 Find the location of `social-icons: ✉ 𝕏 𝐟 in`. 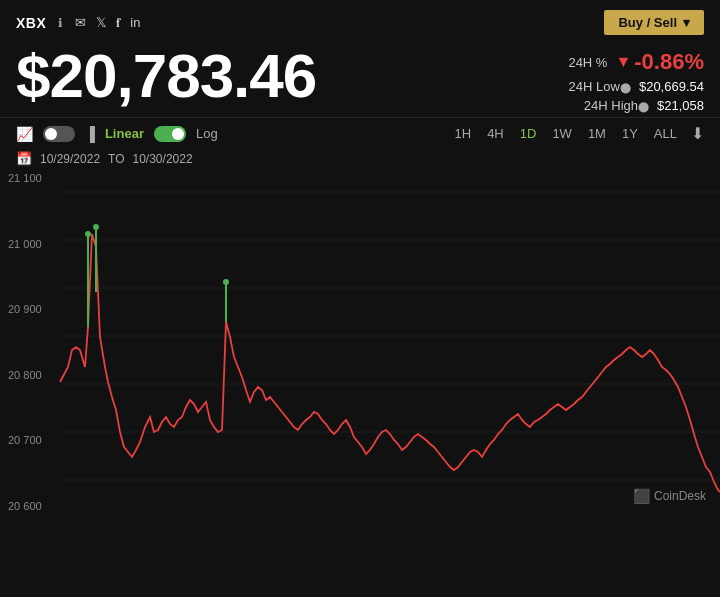

social-icons: ✉ 𝕏 𝐟 in is located at coordinates (108, 23).